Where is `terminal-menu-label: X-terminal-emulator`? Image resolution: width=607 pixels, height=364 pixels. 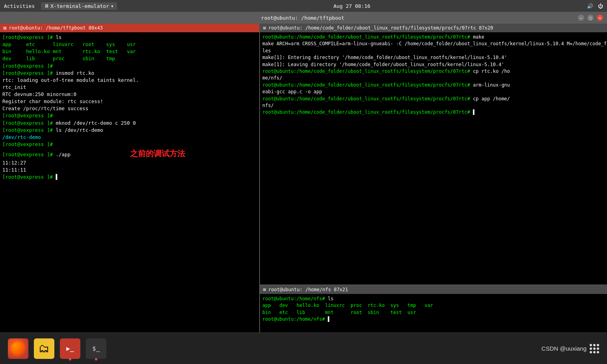 terminal-menu-label: X-terminal-emulator is located at coordinates (80, 6).